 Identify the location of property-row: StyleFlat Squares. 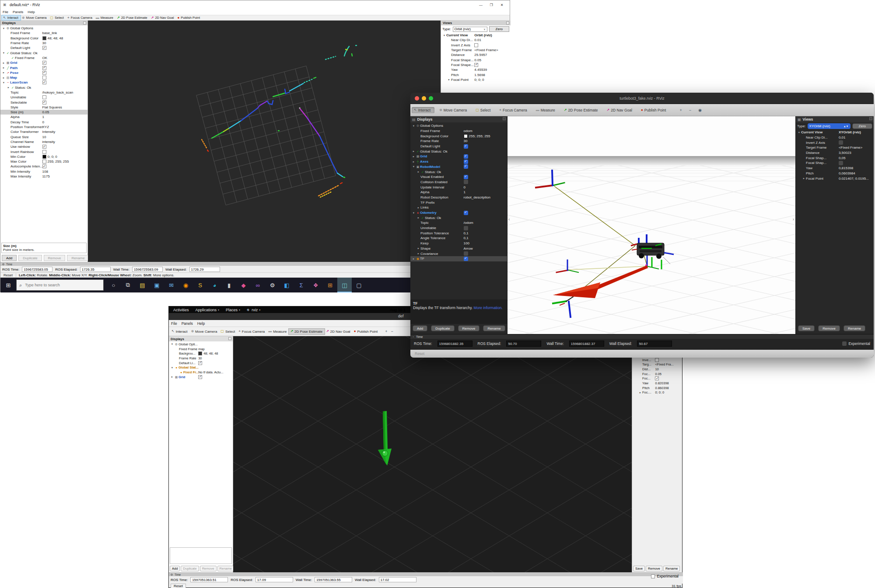
(44, 108).